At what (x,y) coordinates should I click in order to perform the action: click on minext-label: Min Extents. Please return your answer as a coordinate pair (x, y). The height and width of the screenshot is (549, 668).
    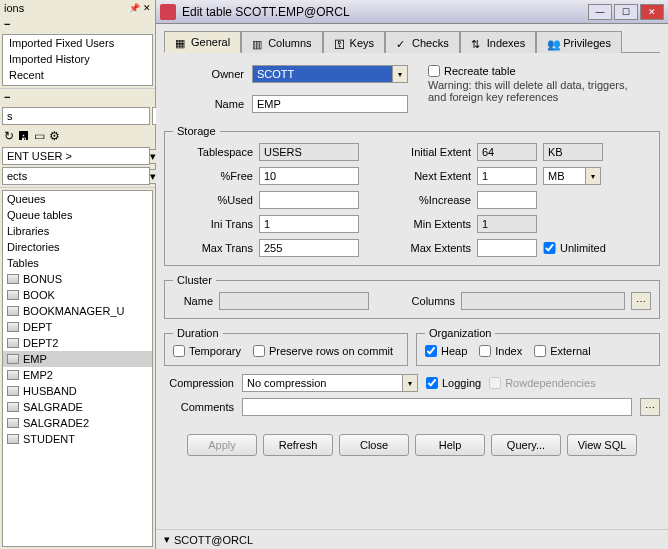
    Looking at the image, I should click on (431, 224).